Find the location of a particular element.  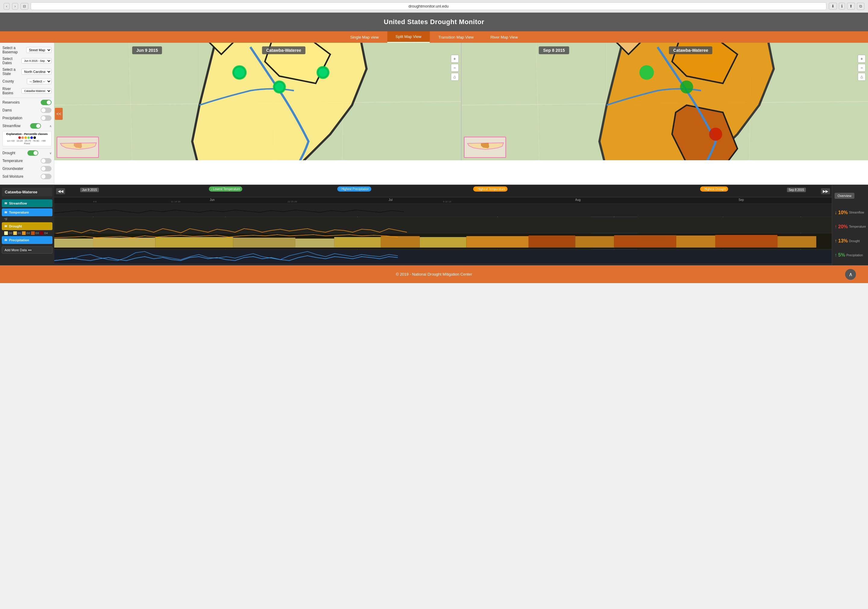

streamflow-track-btn: ≋ Streamflow is located at coordinates (27, 203).